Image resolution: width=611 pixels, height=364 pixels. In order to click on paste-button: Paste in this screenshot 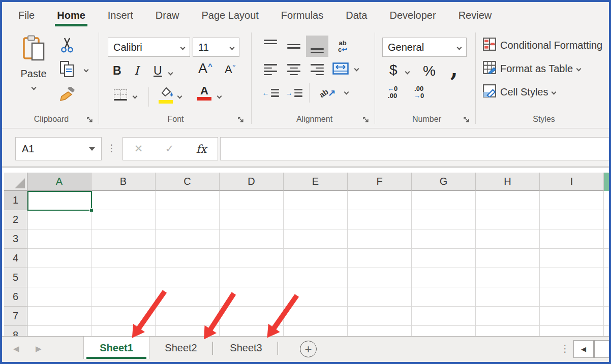, I will do `click(34, 73)`.